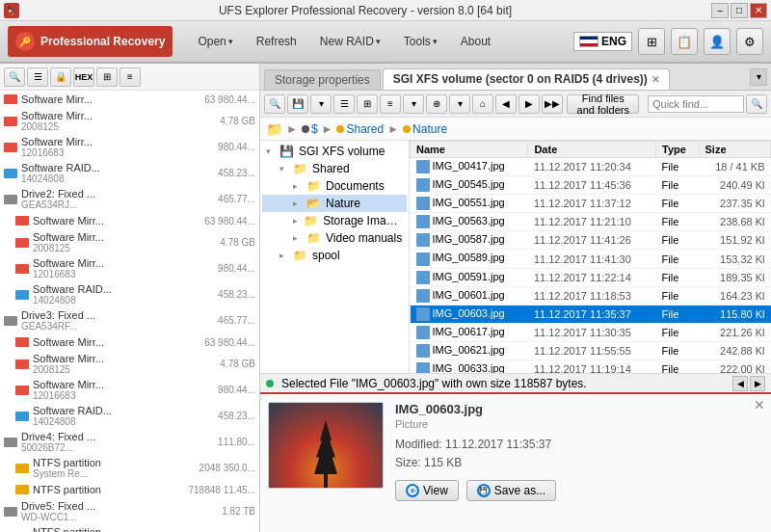  Describe the element at coordinates (739, 11) in the screenshot. I see `window-controls: – □ ✕` at that location.